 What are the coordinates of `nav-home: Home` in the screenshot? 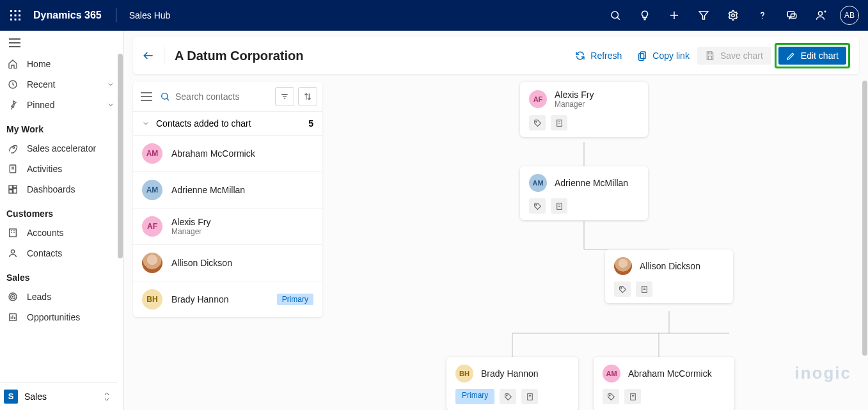 It's located at (61, 64).